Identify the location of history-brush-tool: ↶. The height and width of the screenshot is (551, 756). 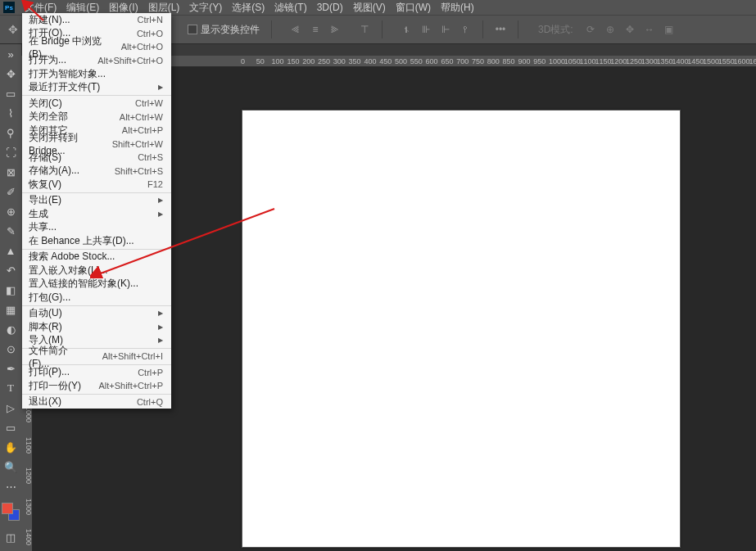
(11, 270).